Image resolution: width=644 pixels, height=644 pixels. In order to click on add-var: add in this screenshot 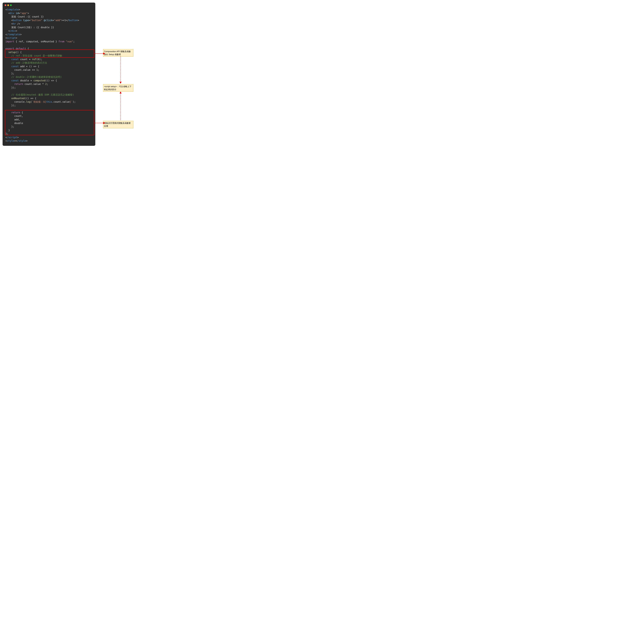, I will do `click(22, 66)`.